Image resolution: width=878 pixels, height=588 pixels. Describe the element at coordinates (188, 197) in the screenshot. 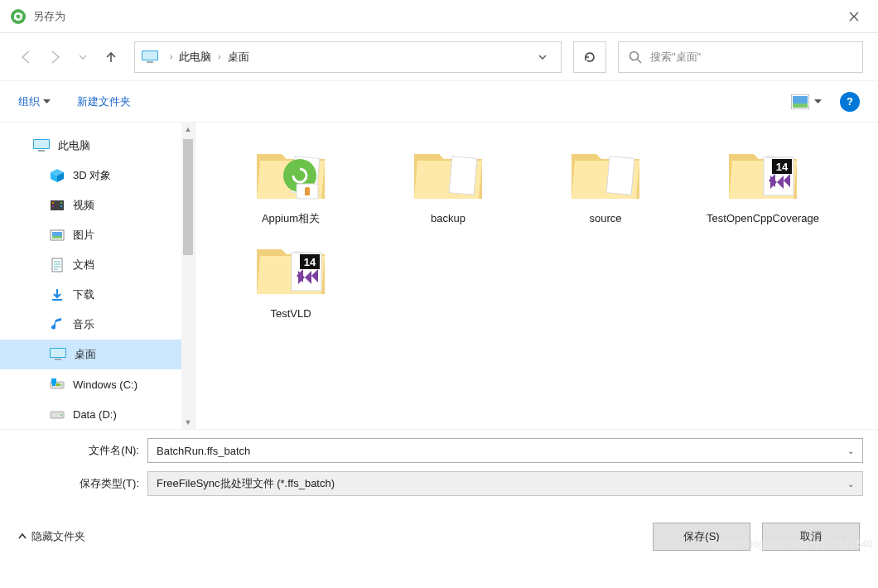

I see `scroll-thumb` at that location.